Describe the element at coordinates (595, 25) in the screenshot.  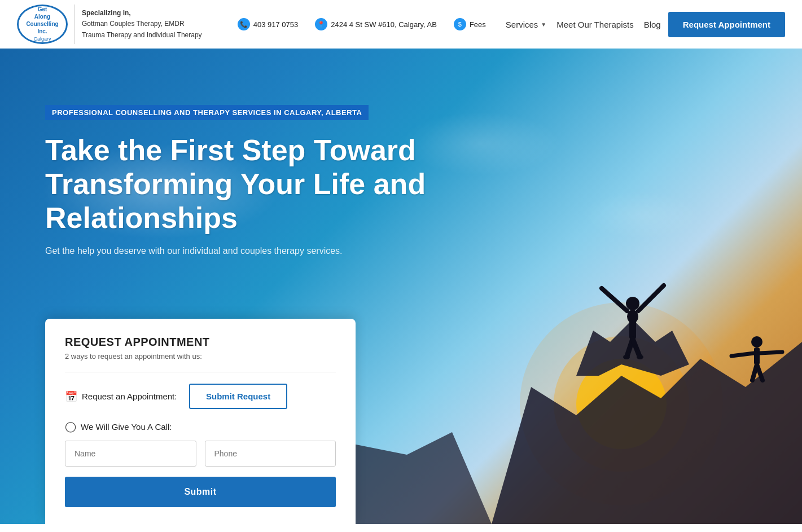
I see `nav-item-therapists: Meet Our Therapists` at that location.